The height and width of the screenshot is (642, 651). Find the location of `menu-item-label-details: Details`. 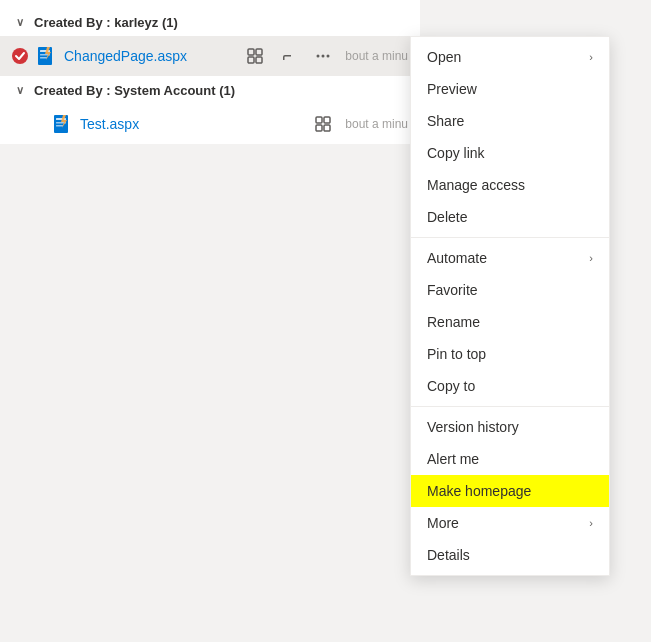

menu-item-label-details: Details is located at coordinates (448, 555).